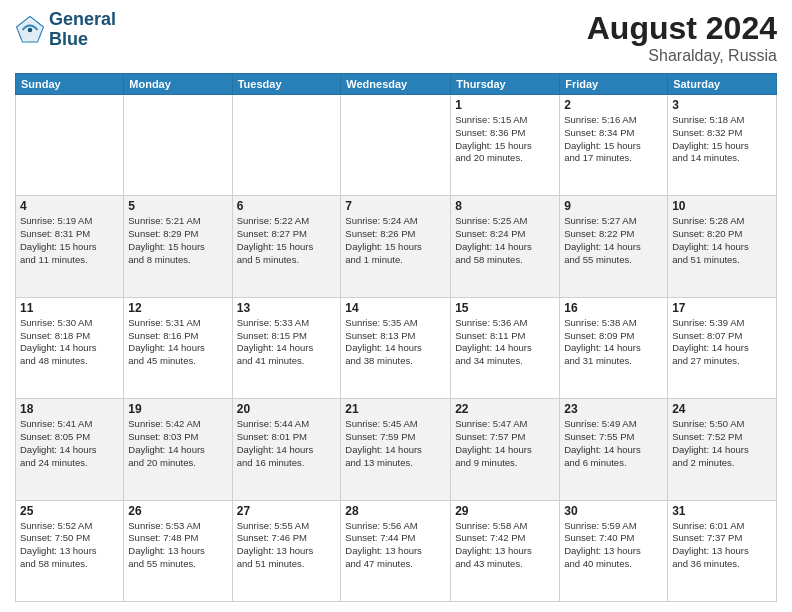  What do you see at coordinates (286, 450) in the screenshot?
I see `cell-3-2: 20Sunrise: 5:44 AM Sunset: 8:01 PM Dayli…` at bounding box center [286, 450].